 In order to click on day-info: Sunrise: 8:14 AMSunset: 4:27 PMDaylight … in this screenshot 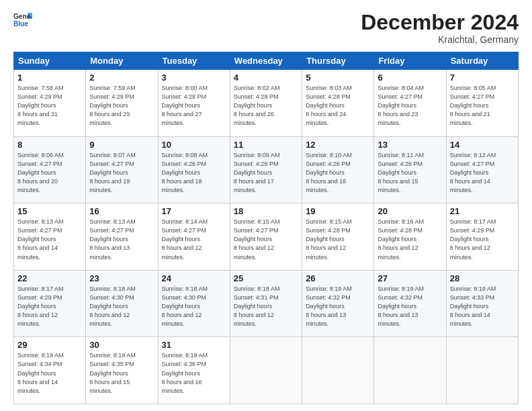, I will do `click(185, 239)`.